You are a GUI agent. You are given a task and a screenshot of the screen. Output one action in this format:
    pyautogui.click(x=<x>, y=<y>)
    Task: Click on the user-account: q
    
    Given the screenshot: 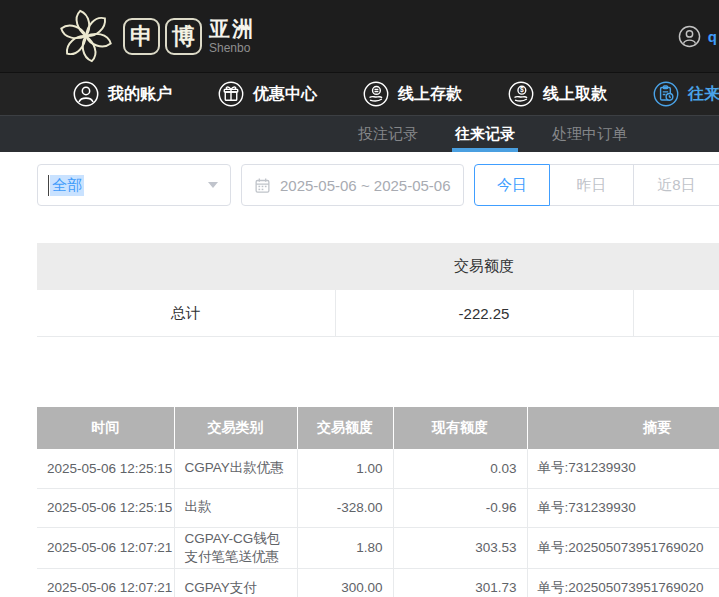 What is the action you would take?
    pyautogui.click(x=698, y=36)
    